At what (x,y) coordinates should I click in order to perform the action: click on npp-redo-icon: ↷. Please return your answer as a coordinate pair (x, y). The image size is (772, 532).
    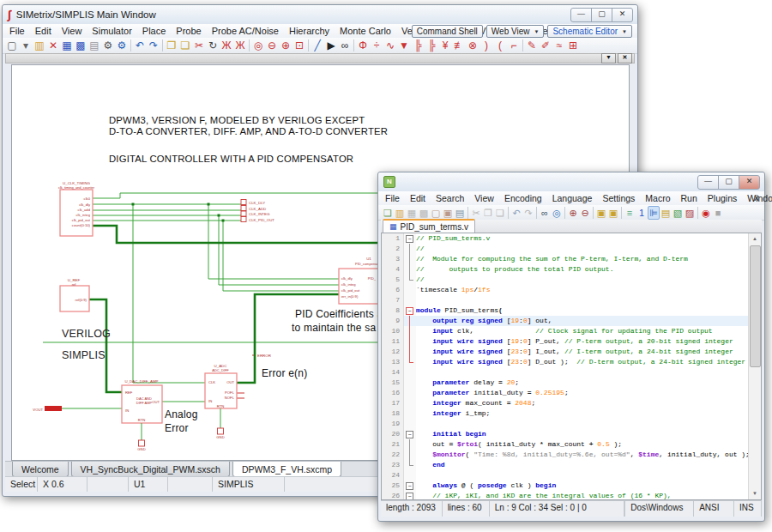
    Looking at the image, I should click on (528, 213).